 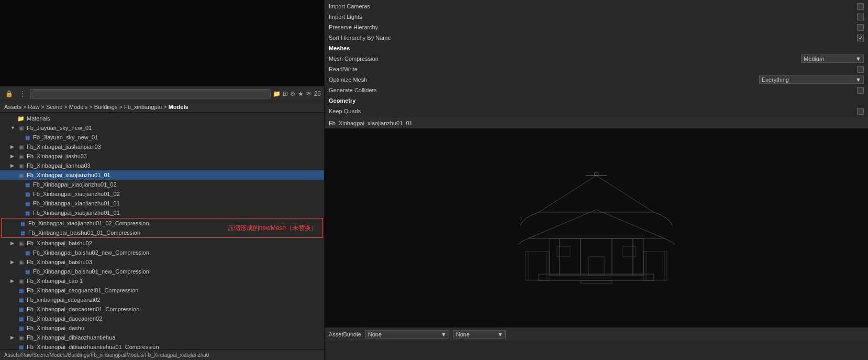 What do you see at coordinates (285, 94) in the screenshot?
I see `hierarchy-icon: ⊞` at bounding box center [285, 94].